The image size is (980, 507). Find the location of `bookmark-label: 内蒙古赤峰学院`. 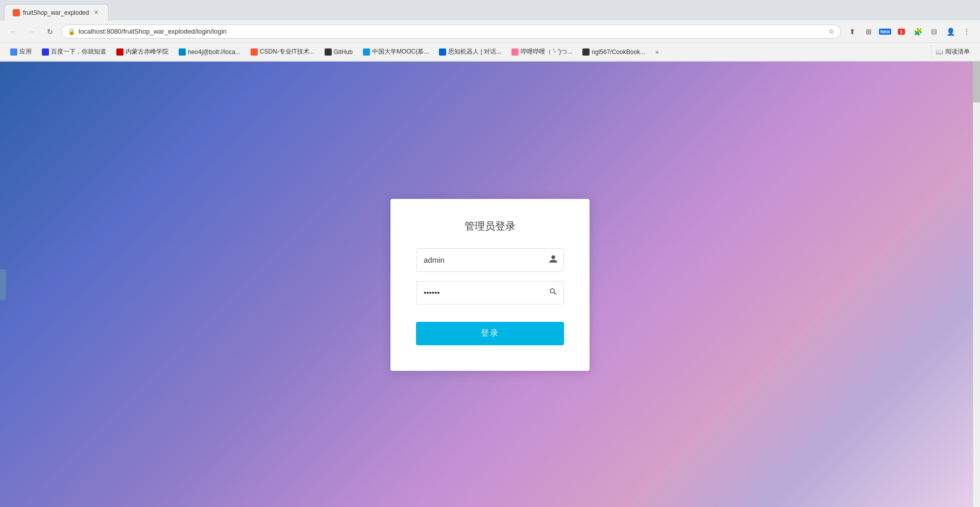

bookmark-label: 内蒙古赤峰学院 is located at coordinates (147, 52).